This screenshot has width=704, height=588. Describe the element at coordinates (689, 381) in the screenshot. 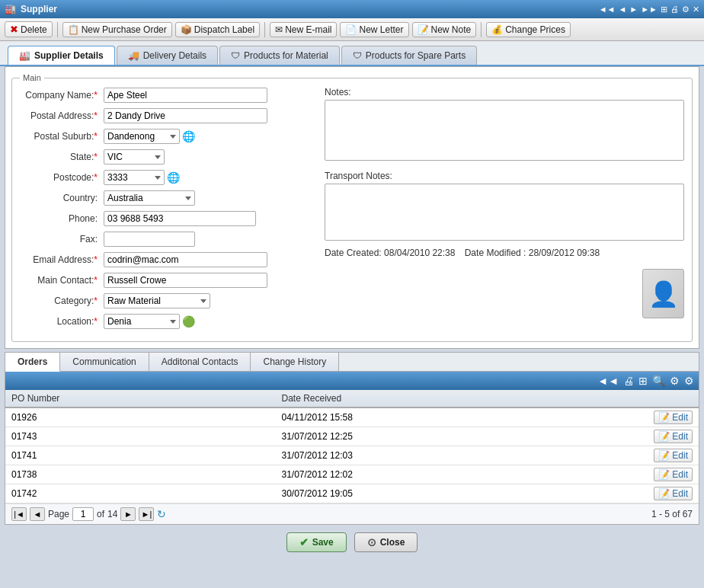

I see `table-gear2-icon: ⚙` at that location.